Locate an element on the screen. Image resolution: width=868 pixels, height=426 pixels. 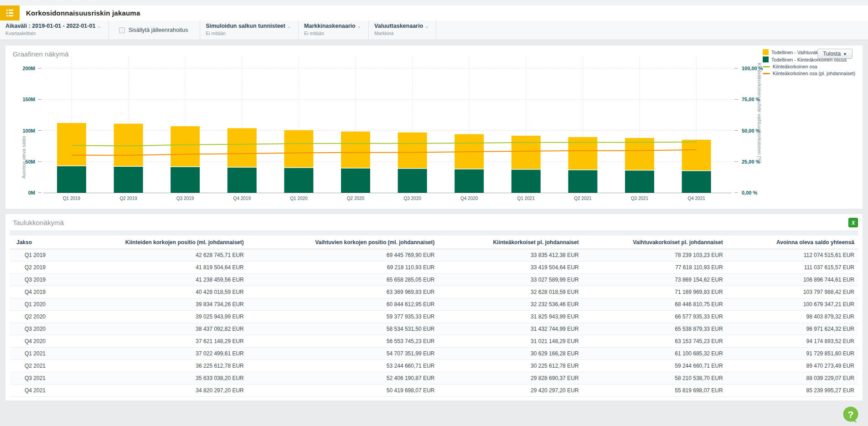
x-axis-category-label: Q2 2020 is located at coordinates (356, 199).